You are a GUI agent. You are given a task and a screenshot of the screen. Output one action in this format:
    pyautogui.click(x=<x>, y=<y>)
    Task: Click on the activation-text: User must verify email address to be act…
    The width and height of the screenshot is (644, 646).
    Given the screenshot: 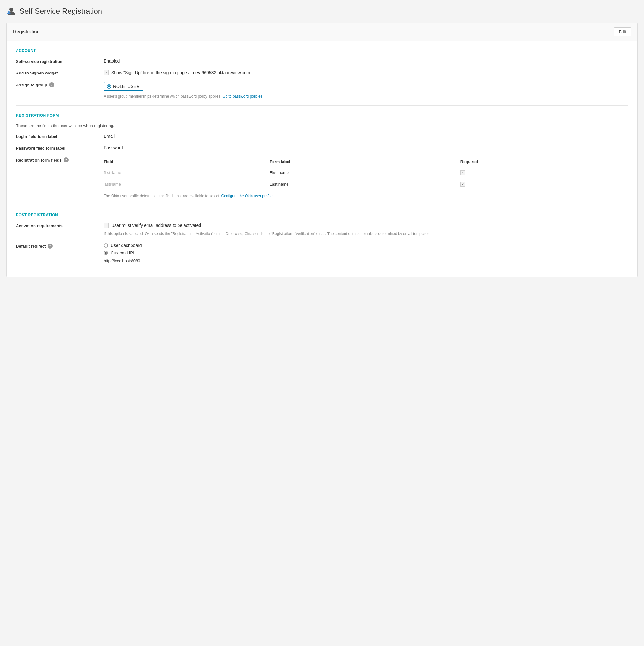 What is the action you would take?
    pyautogui.click(x=156, y=225)
    